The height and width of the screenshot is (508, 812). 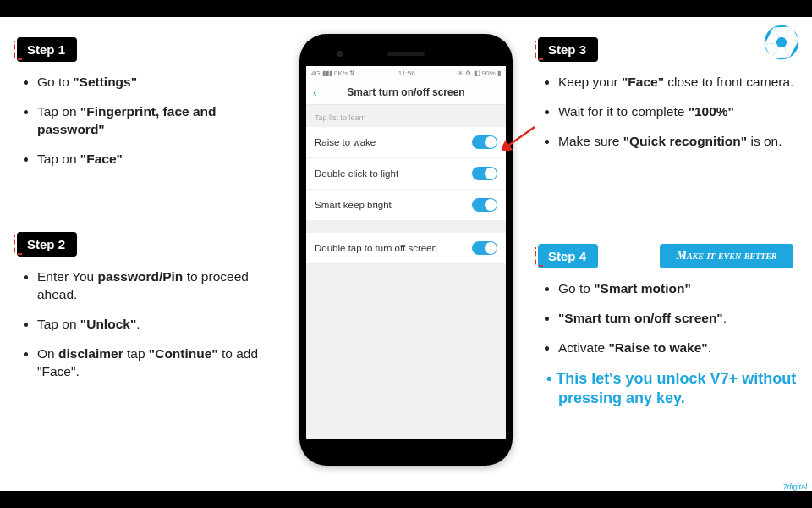 What do you see at coordinates (144, 108) in the screenshot?
I see `step1-block: Step 1 Go to "Settings" Tap on "Fingerpr…` at bounding box center [144, 108].